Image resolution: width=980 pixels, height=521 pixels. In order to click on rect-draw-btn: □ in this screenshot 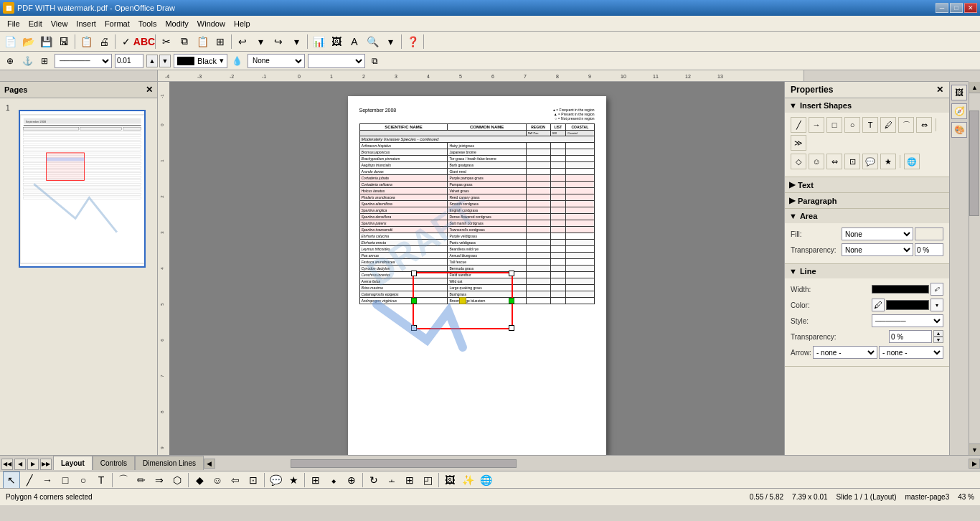, I will do `click(65, 480)`.